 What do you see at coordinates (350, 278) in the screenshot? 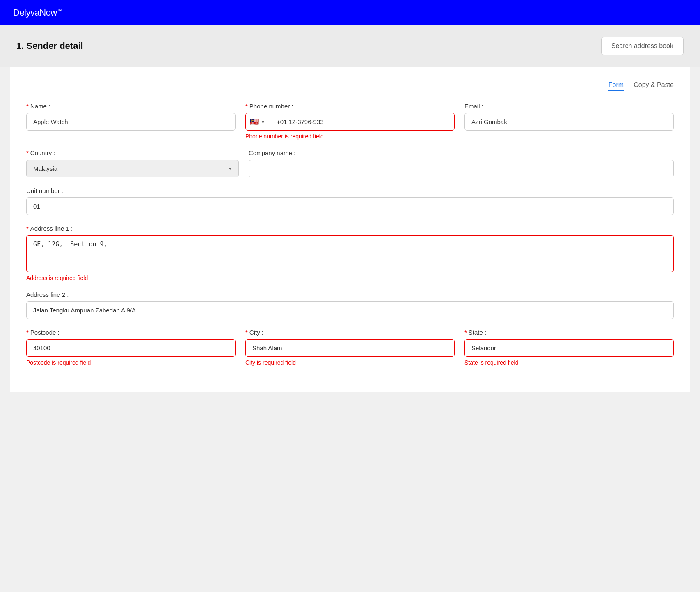
I see `address1-error-msg: Address is required field` at bounding box center [350, 278].